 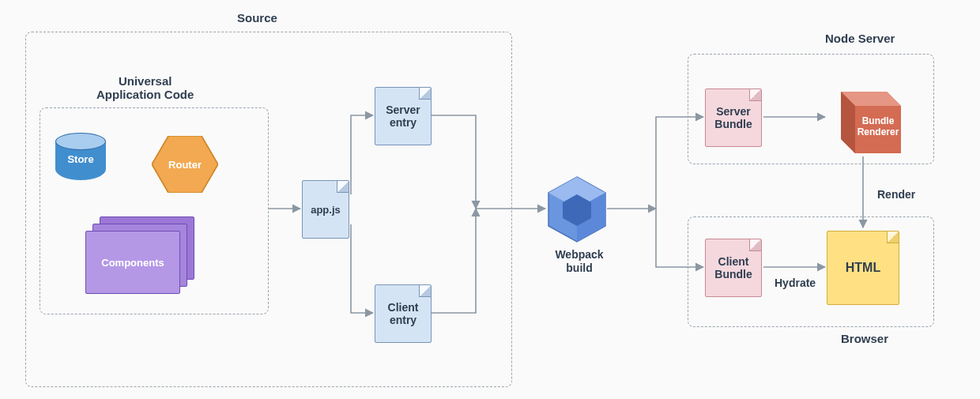 What do you see at coordinates (878, 126) in the screenshot?
I see `label-bundle-renderer: Bundle Renderer` at bounding box center [878, 126].